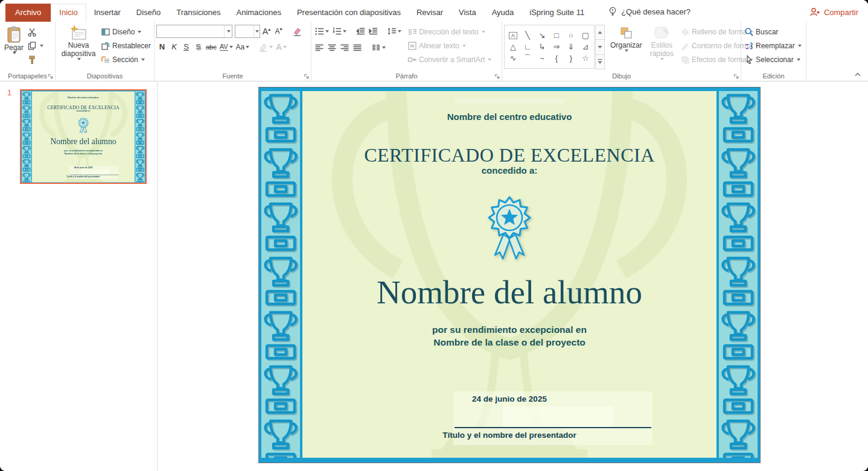 The width and height of the screenshot is (868, 471). I want to click on section-button: Sección, so click(126, 60).